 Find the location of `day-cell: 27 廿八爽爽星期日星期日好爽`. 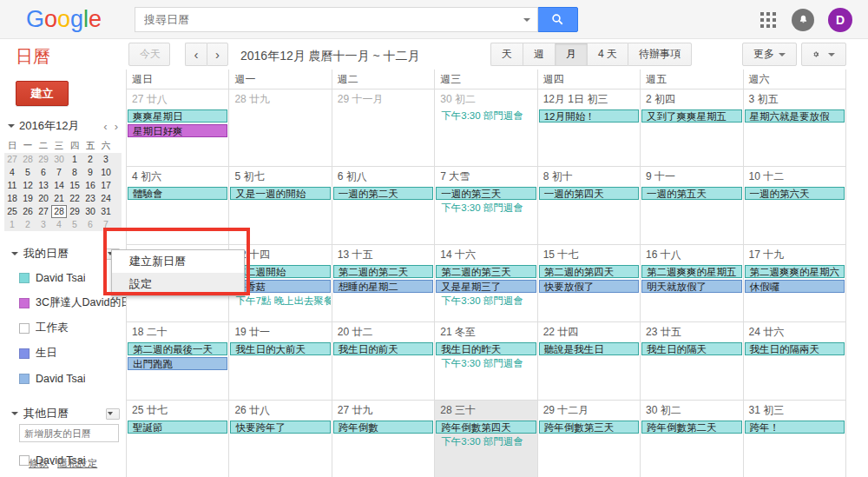

day-cell: 27 廿八爽爽星期日星期日好爽 is located at coordinates (178, 128).